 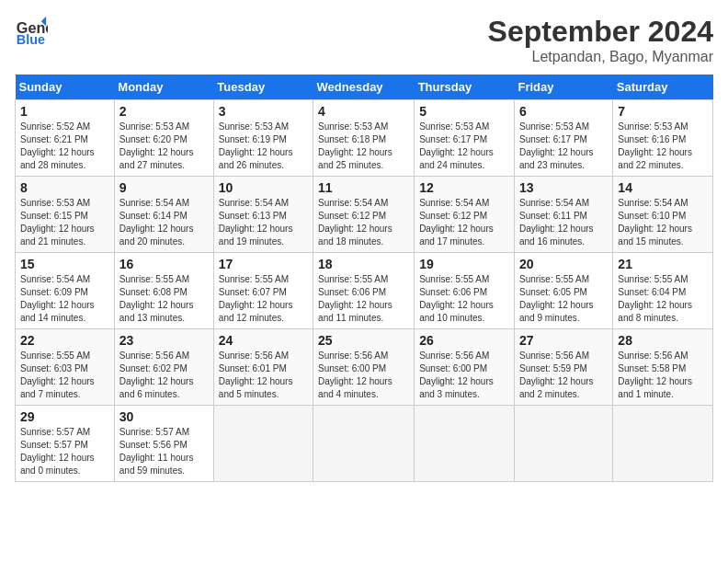 I want to click on day-cell-29: 29 Sunrise: 5:57 AMSunset: 5:57 PMDaylig…, so click(x=65, y=443).